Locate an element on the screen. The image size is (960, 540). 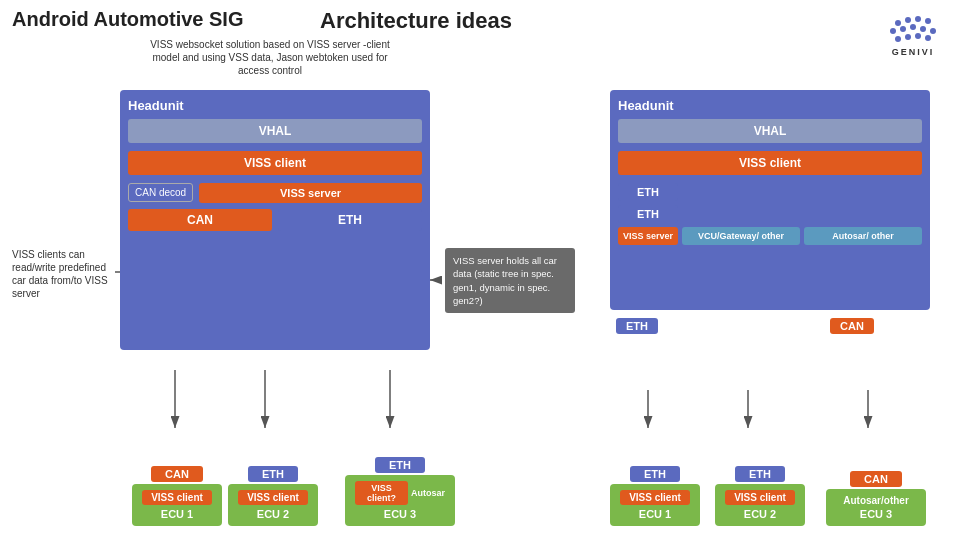
ecu2-cl-label: ECU 2 is located at coordinates (273, 514).